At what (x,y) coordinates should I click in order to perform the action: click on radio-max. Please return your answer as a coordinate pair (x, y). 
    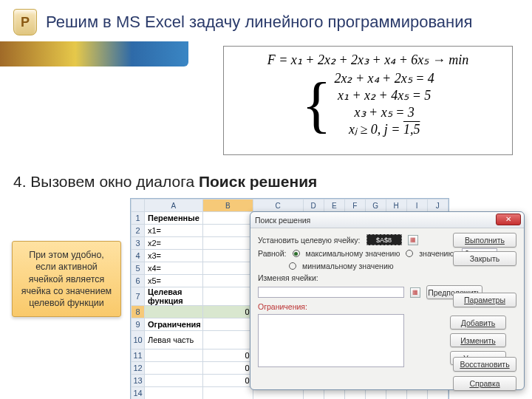
    Looking at the image, I should click on (296, 253).